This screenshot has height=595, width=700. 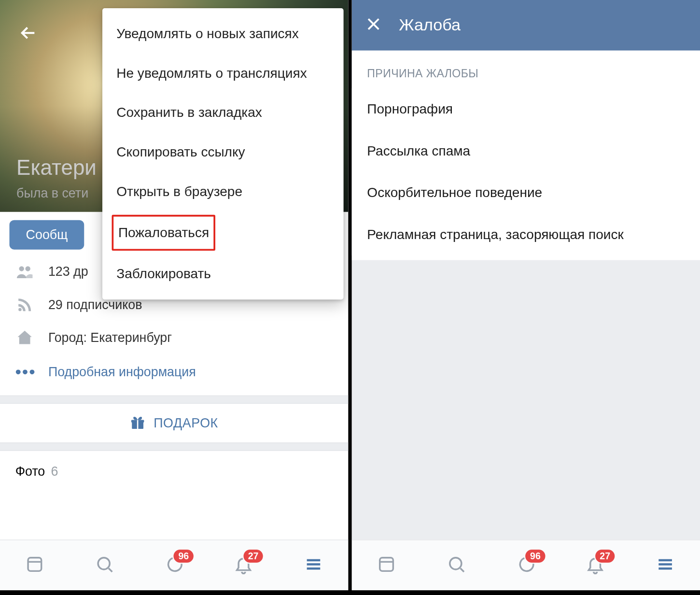 I want to click on home-icon, so click(x=25, y=338).